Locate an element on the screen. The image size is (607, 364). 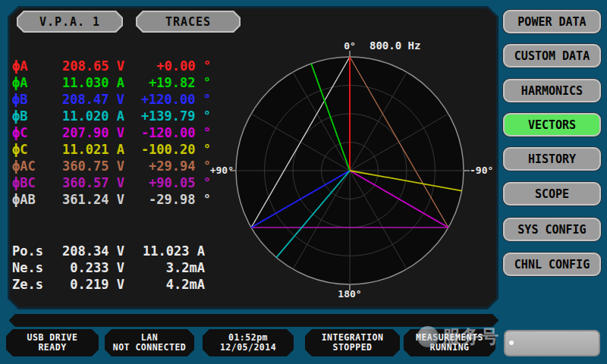
sequence-row-negative: Ne.s 0.233 V 3.2mA is located at coordinates (109, 268).